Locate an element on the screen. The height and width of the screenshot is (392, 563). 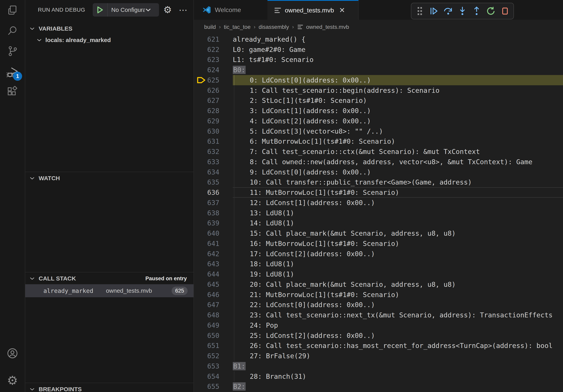
launch-configuration-dropdown: No Configura is located at coordinates (126, 10).